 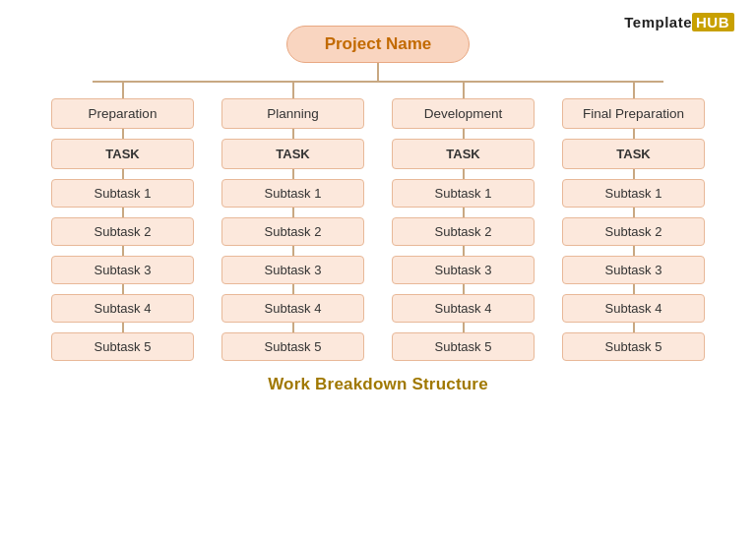 What do you see at coordinates (122, 222) in the screenshot?
I see `column-0: PreparationTASKSubtask 1Subtask 2Subtask…` at bounding box center [122, 222].